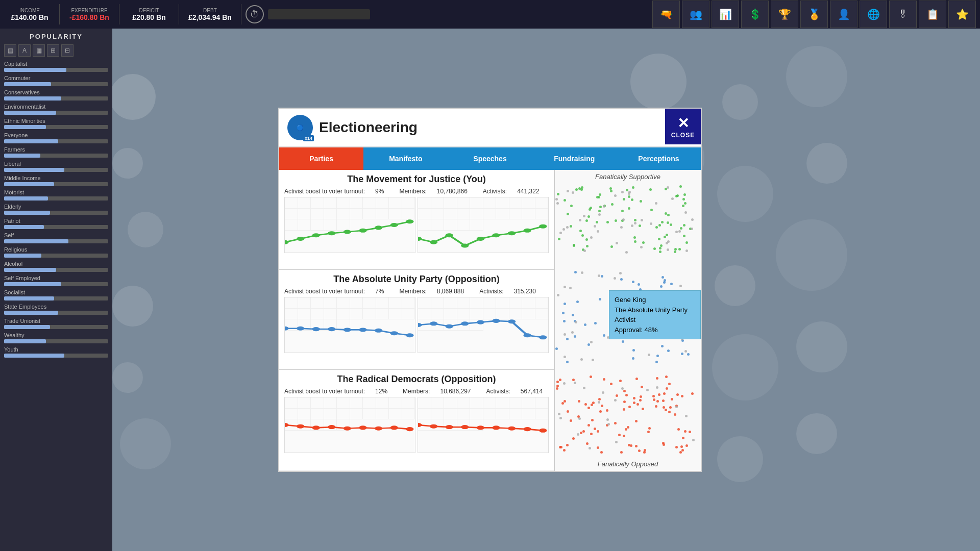  Describe the element at coordinates (844, 14) in the screenshot. I see `toolbar-btn-user: 👤` at that location.